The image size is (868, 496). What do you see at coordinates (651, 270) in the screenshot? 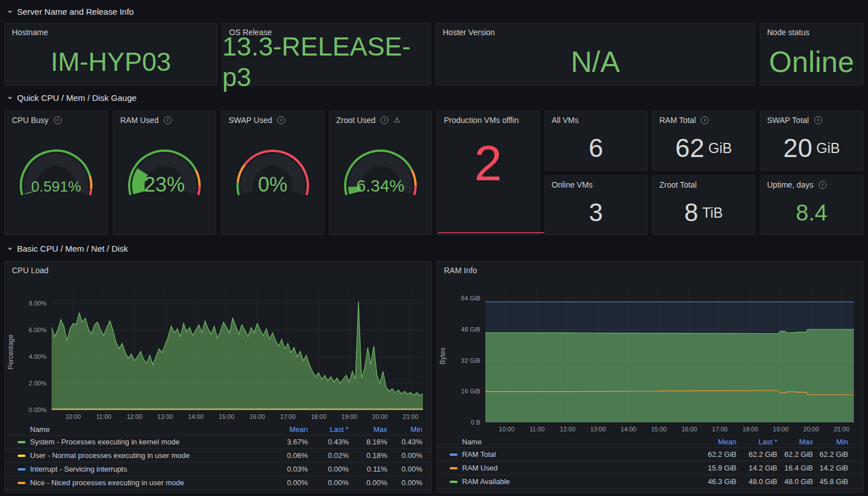
I see `panel-title: RAM Info` at bounding box center [651, 270].